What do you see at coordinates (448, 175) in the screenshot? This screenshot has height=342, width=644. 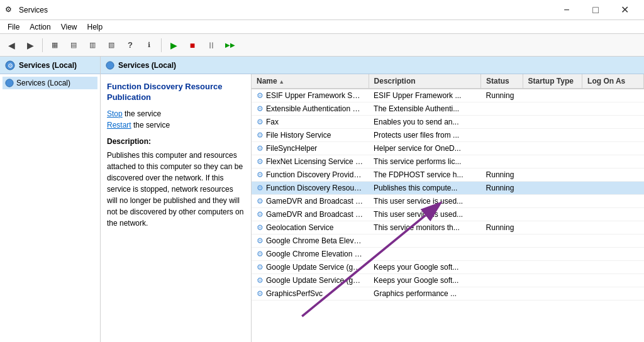 I see `table-row: Function Discovery Provider HostThe FDPH…` at bounding box center [448, 175].